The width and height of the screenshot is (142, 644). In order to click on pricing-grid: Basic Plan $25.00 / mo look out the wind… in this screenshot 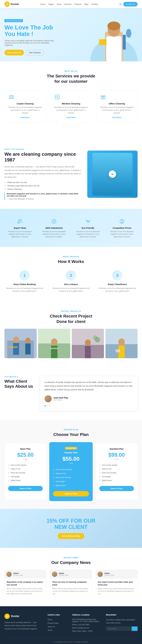, I will do `click(71, 472)`.